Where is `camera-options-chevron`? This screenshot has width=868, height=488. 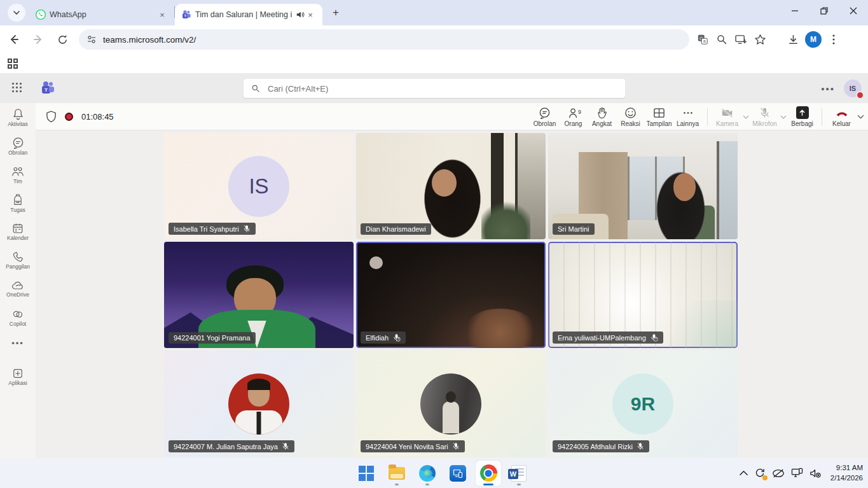
camera-options-chevron is located at coordinates (746, 117).